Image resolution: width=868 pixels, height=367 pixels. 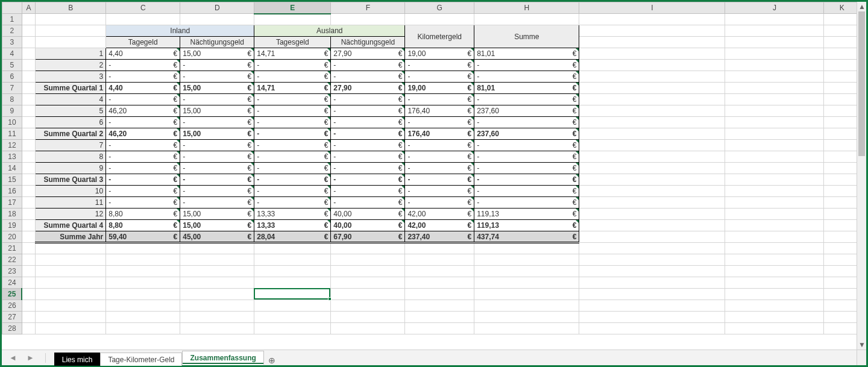 I want to click on row-header-8: 8, so click(x=12, y=100).